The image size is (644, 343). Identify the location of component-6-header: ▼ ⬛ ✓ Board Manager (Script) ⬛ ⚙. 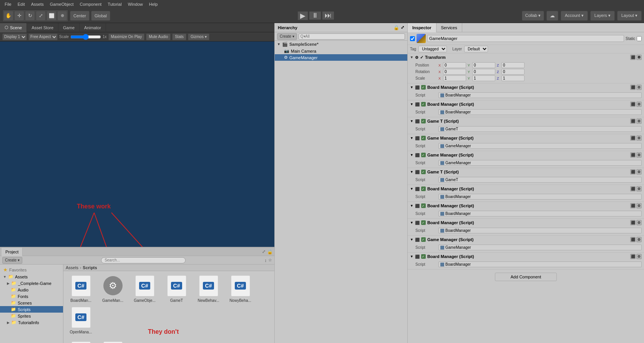
(526, 189).